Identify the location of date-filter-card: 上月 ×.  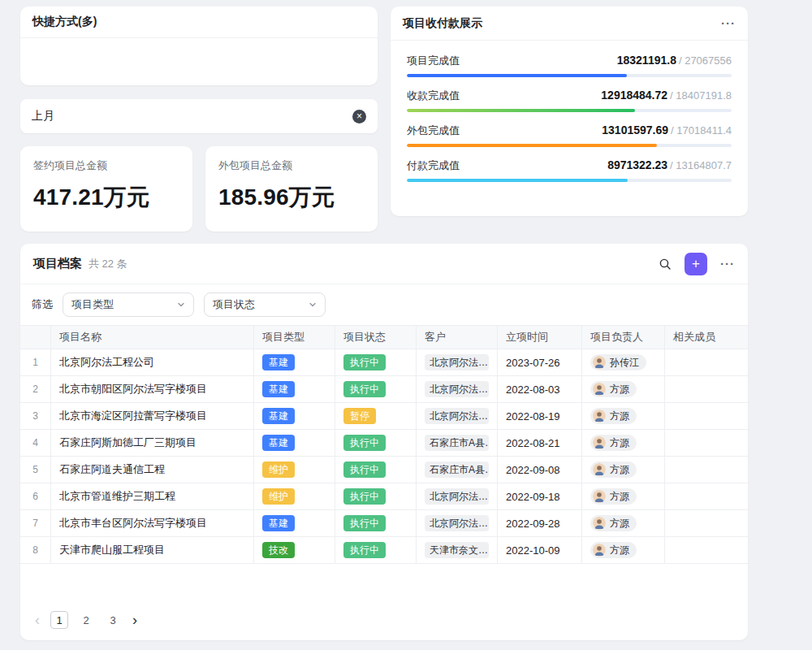
(199, 116).